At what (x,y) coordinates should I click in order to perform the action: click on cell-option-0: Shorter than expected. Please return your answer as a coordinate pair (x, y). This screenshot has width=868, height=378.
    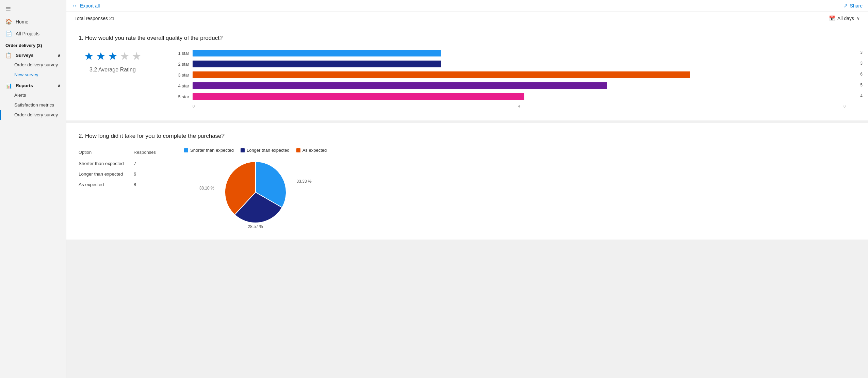
    Looking at the image, I should click on (106, 163).